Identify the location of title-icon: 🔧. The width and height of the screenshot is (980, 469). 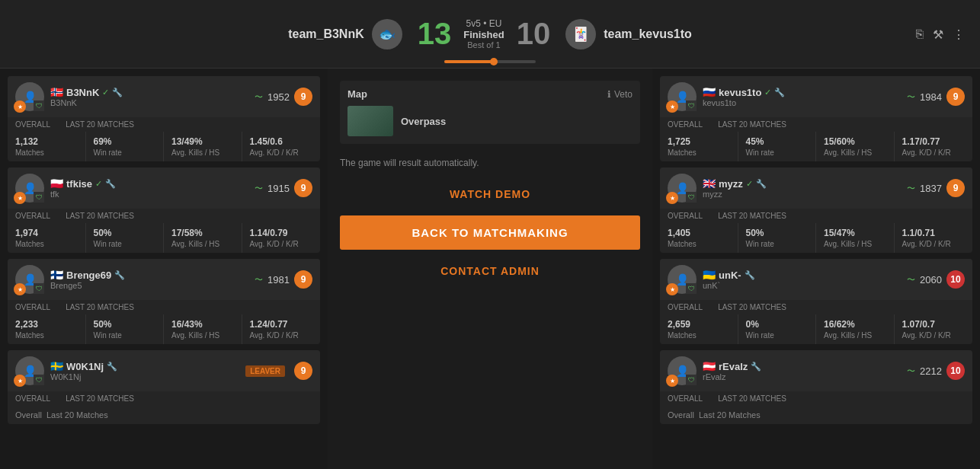
(750, 276).